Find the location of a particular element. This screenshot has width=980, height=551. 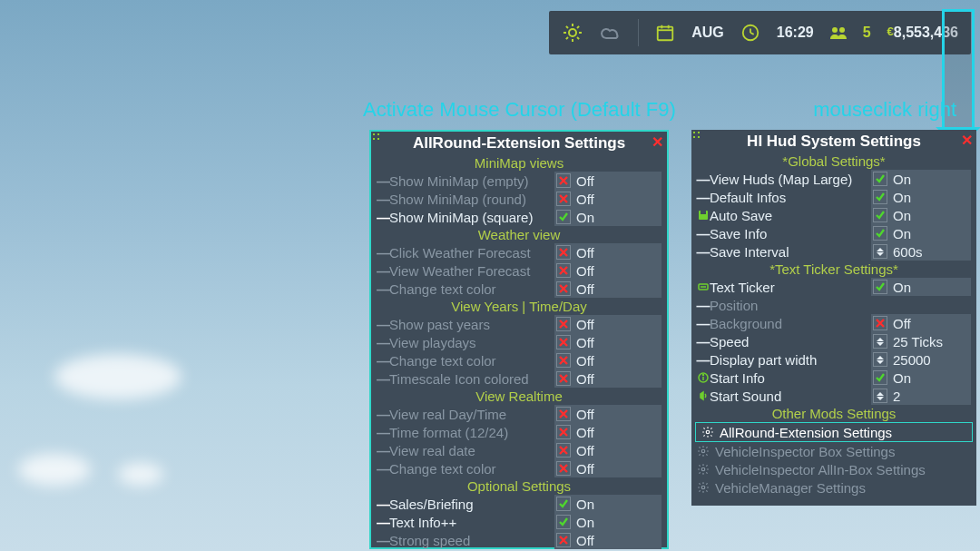

setting-label: Show MiniMap (square) is located at coordinates (472, 218).